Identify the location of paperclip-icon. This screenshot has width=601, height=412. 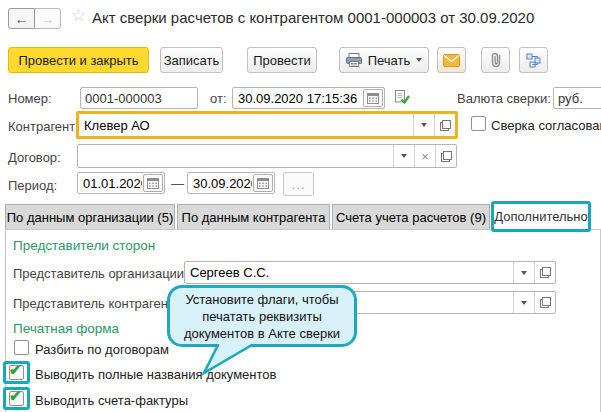
(496, 60).